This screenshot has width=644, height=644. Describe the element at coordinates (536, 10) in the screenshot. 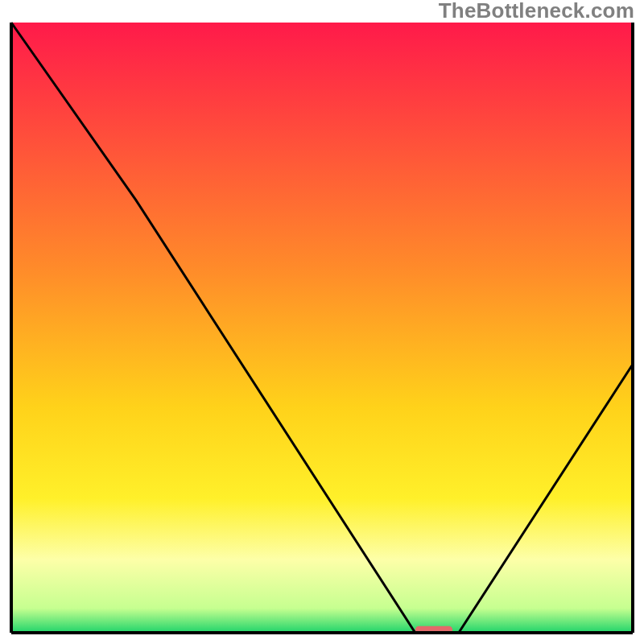

I see `watermark-text: TheBottleneck.com` at that location.